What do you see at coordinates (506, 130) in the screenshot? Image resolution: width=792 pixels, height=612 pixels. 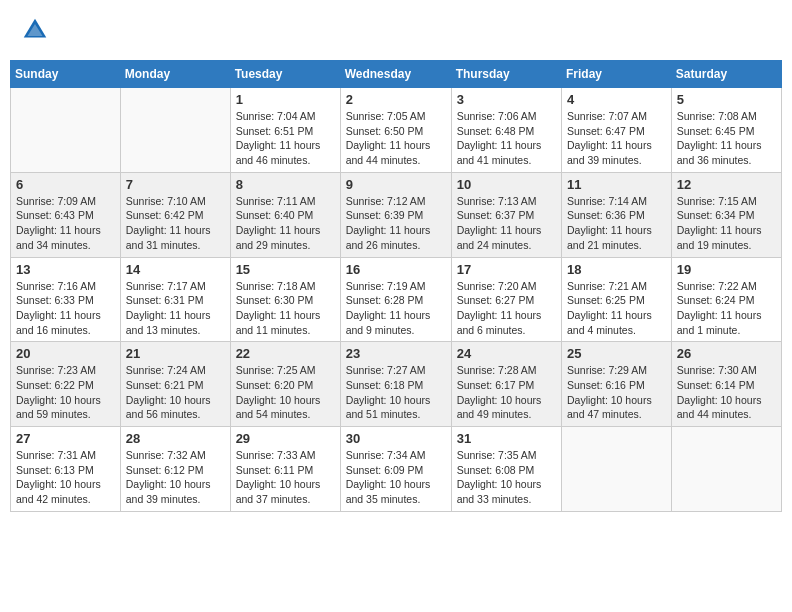 I see `calendar-cell: 3Sunrise: 7:06 AM Sunset: 6:48 PM Daylig…` at bounding box center [506, 130].